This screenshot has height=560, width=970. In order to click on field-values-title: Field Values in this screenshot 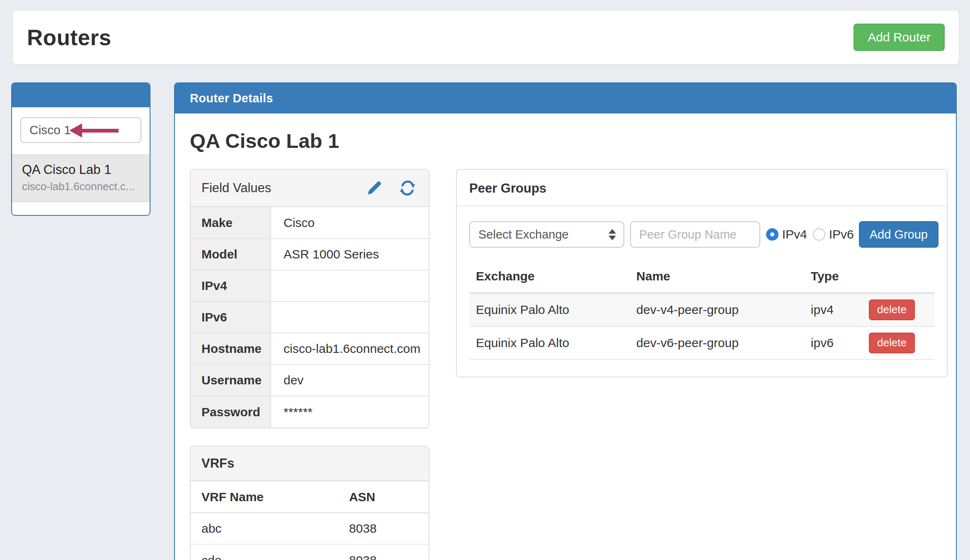, I will do `click(236, 188)`.